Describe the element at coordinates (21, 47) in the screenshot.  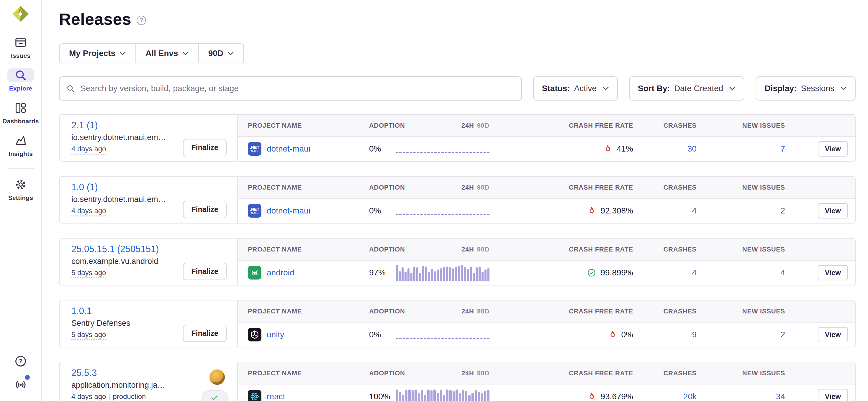
I see `sidebar-item-issues: Issues` at that location.